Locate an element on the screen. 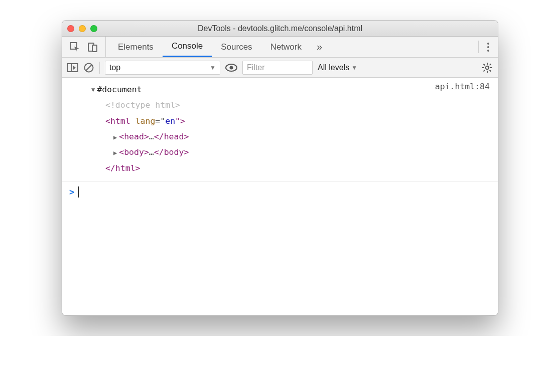 Image resolution: width=560 pixels, height=392 pixels. context-selector-value: top is located at coordinates (115, 68).